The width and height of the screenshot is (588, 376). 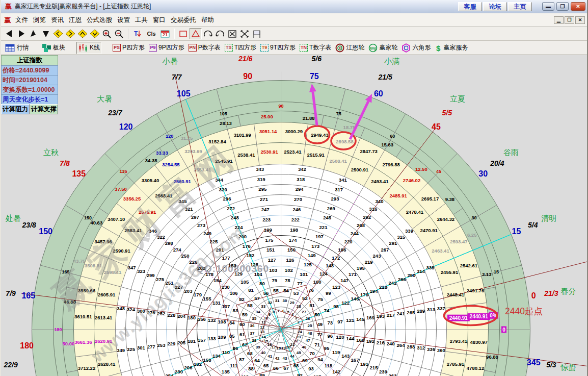 I want to click on svg-text: 56, so click(x=266, y=293).